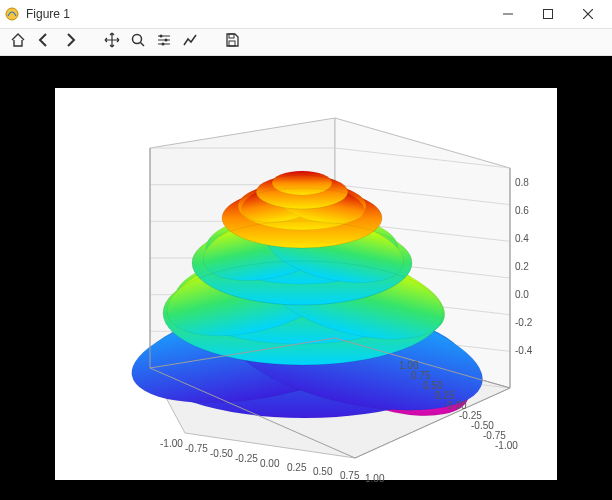 This screenshot has width=612, height=500. Describe the element at coordinates (522, 182) in the screenshot. I see `tick-z: 0.8` at that location.